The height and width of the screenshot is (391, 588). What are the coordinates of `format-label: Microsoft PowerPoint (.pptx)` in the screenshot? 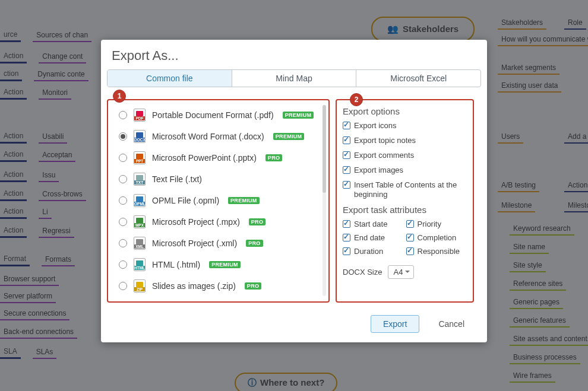 It's located at (204, 158).